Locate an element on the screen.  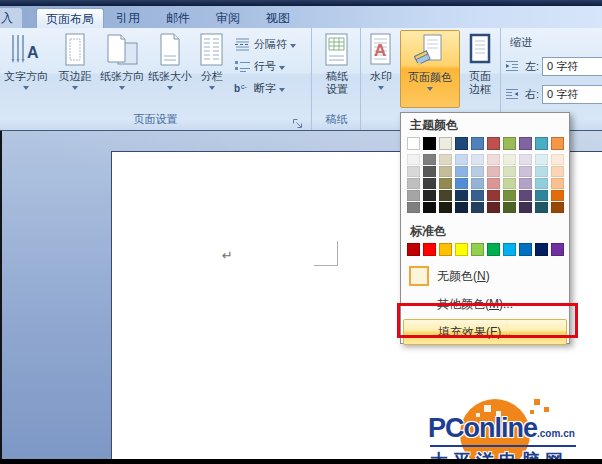
columns-button: 分栏 is located at coordinates (212, 69).